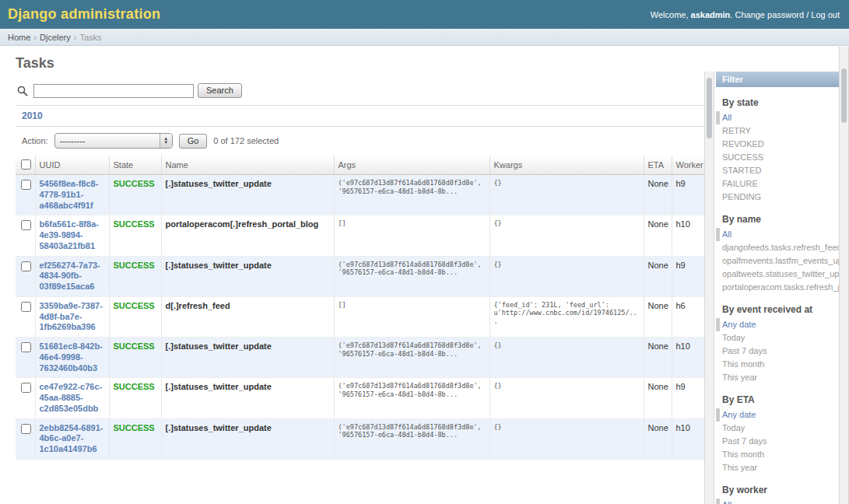  I want to click on task-uuid-link: b6fa561c-8f8a-4e39-9894-58403a21fb81, so click(69, 235).